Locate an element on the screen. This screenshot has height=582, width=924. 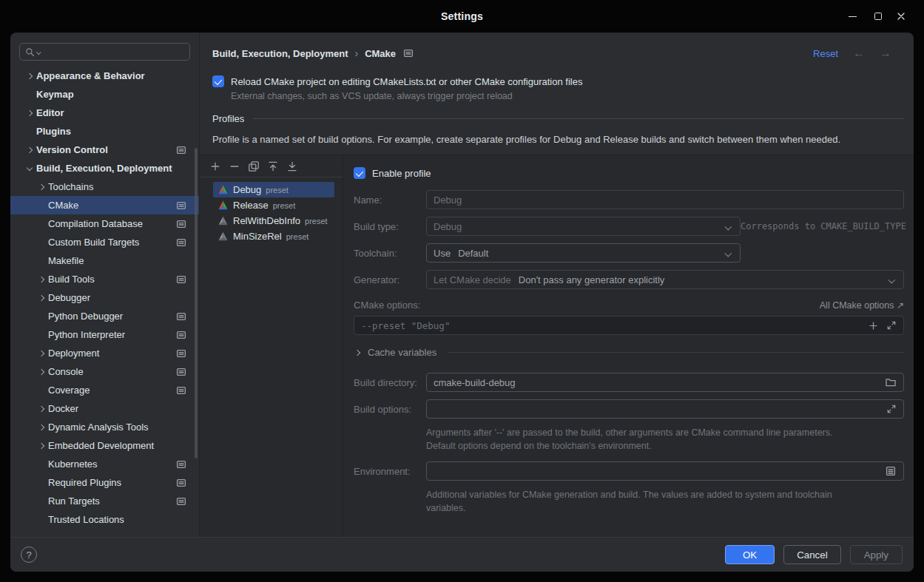
environment-input is located at coordinates (665, 471).